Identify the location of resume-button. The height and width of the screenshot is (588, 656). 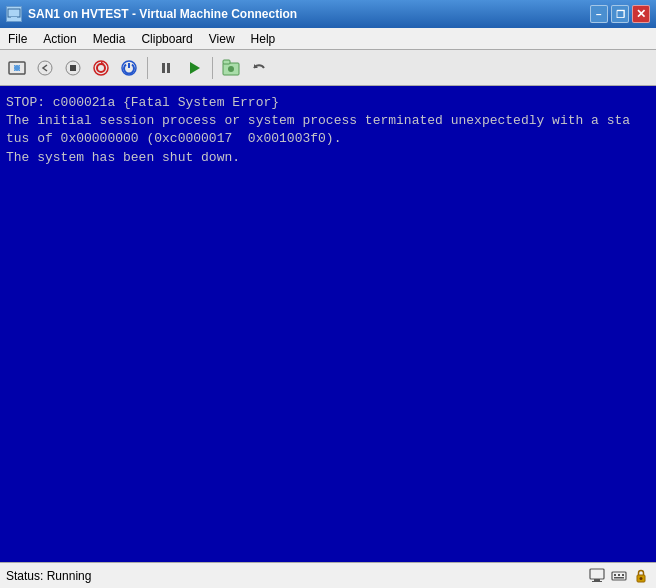
(194, 68).